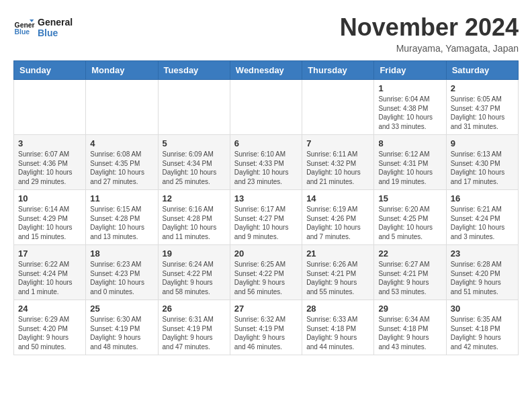 Image resolution: width=532 pixels, height=411 pixels. Describe the element at coordinates (194, 309) in the screenshot. I see `day-number: 26` at that location.